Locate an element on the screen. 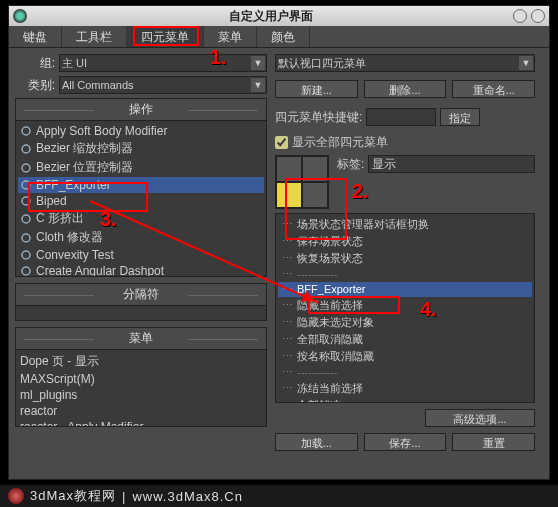 This screenshot has height=507, width=558. tab-menu: 菜单 is located at coordinates (230, 36).